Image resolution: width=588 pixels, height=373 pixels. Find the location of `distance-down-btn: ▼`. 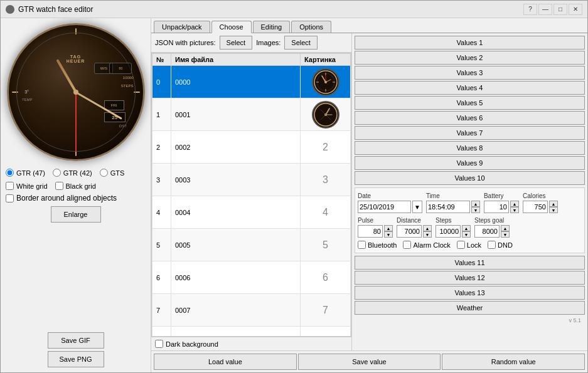

distance-down-btn: ▼ is located at coordinates (427, 234).